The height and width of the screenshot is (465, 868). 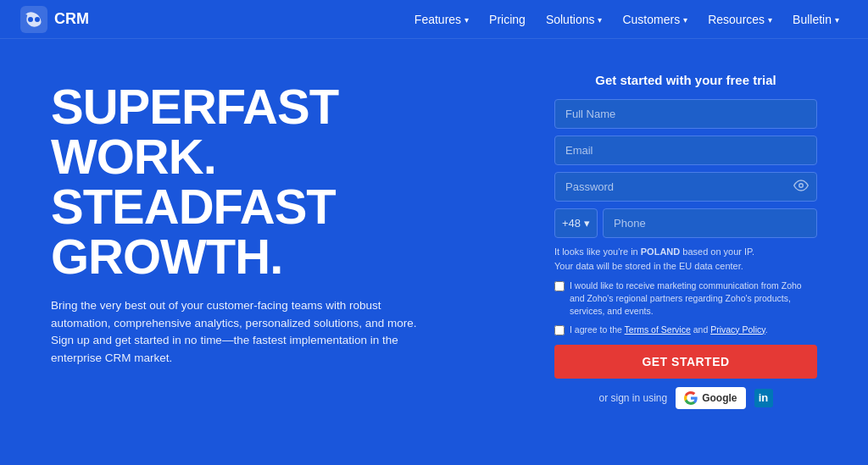 I want to click on form-title: Get started with your free trial, so click(x=686, y=80).